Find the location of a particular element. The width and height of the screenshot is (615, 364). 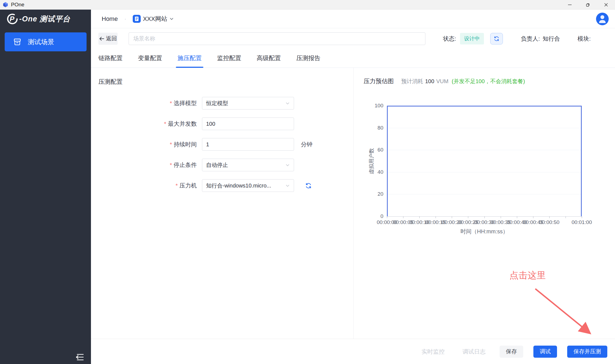

y-tick-label-80: 80 is located at coordinates (380, 128).